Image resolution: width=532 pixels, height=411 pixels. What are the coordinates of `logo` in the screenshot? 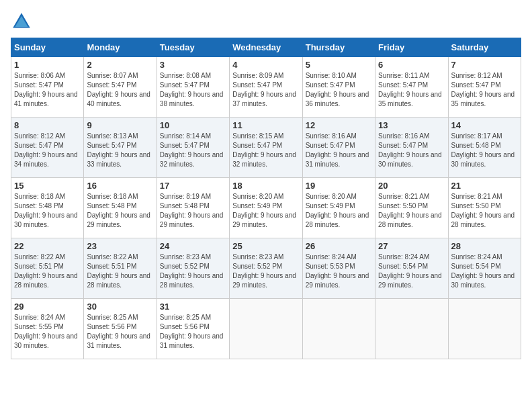 It's located at (23, 21).